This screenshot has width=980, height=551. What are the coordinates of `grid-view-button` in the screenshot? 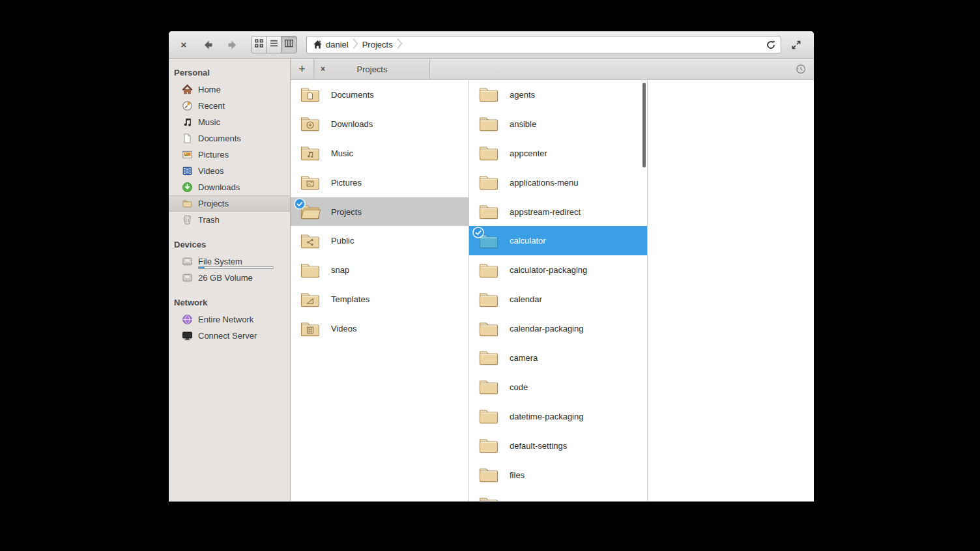 It's located at (259, 44).